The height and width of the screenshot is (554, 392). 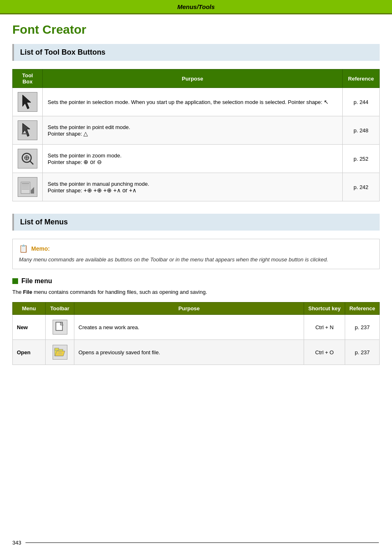 I want to click on page-footer: 343, so click(x=196, y=542).